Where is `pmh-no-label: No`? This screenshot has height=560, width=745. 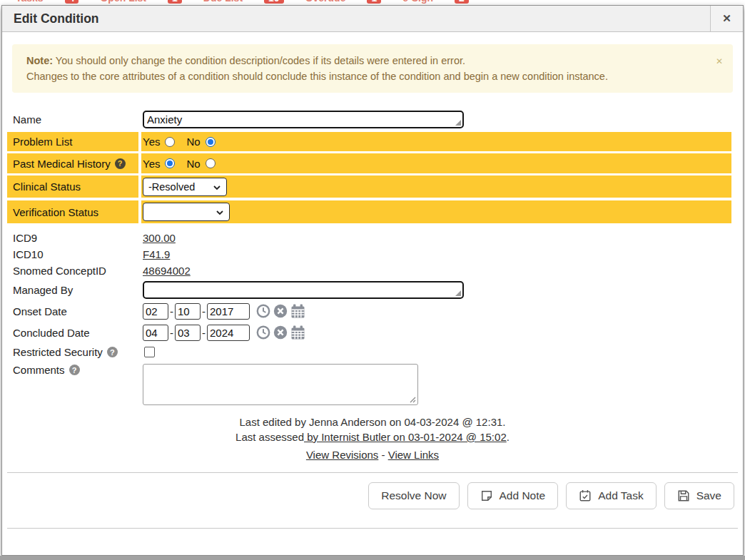
pmh-no-label: No is located at coordinates (193, 164).